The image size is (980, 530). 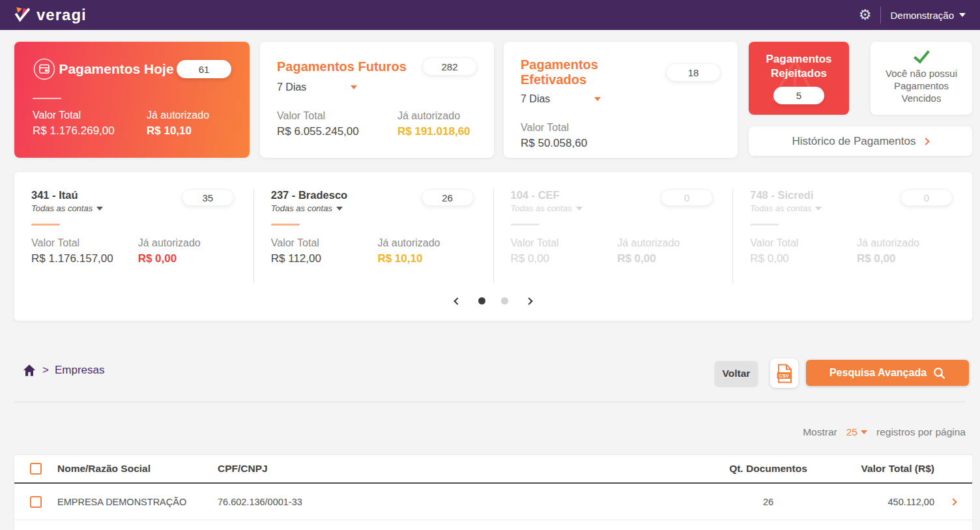 What do you see at coordinates (852, 236) in the screenshot?
I see `bank-section-sicredi: 748 - Sicredi Todas as contas 0 Valor To…` at bounding box center [852, 236].